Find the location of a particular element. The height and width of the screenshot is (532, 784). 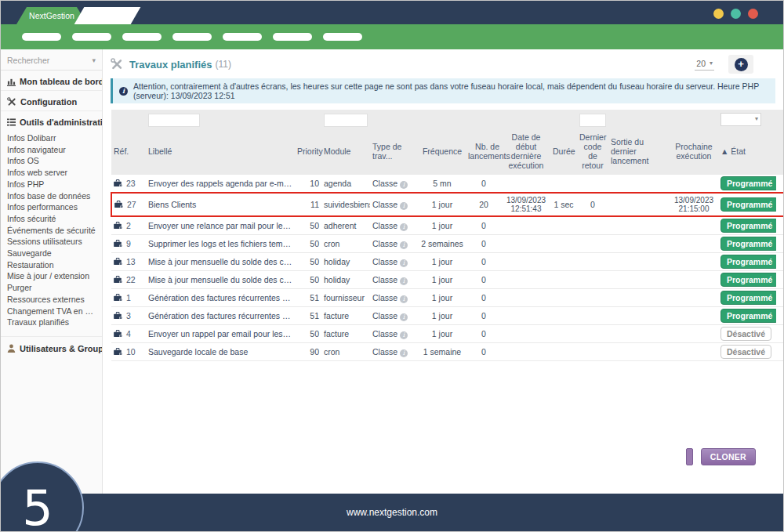

bar-chart-icon is located at coordinates (11, 81).